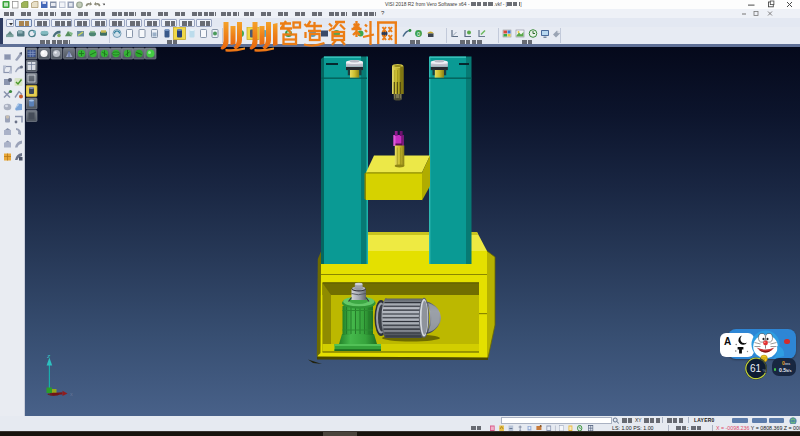 This screenshot has width=800, height=436. Describe the element at coordinates (418, 34) in the screenshot. I see `svg-text: 0` at that location.